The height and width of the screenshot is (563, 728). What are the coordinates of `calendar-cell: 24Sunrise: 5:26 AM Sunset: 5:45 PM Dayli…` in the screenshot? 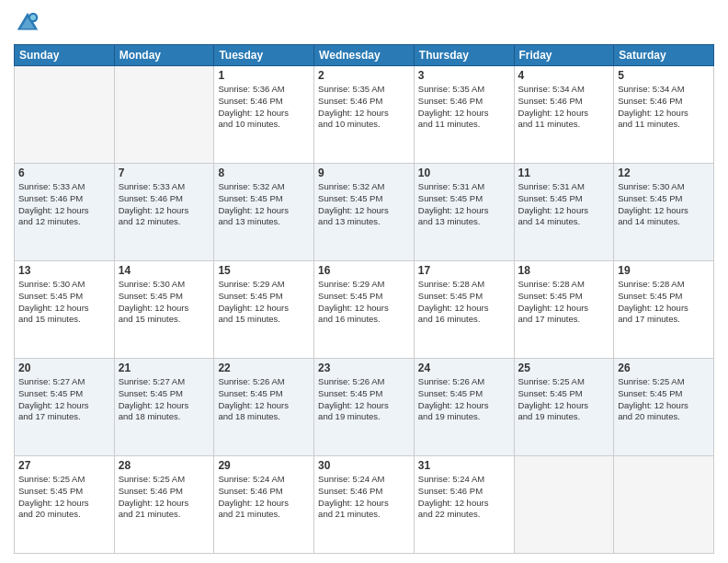 It's located at (463, 408).